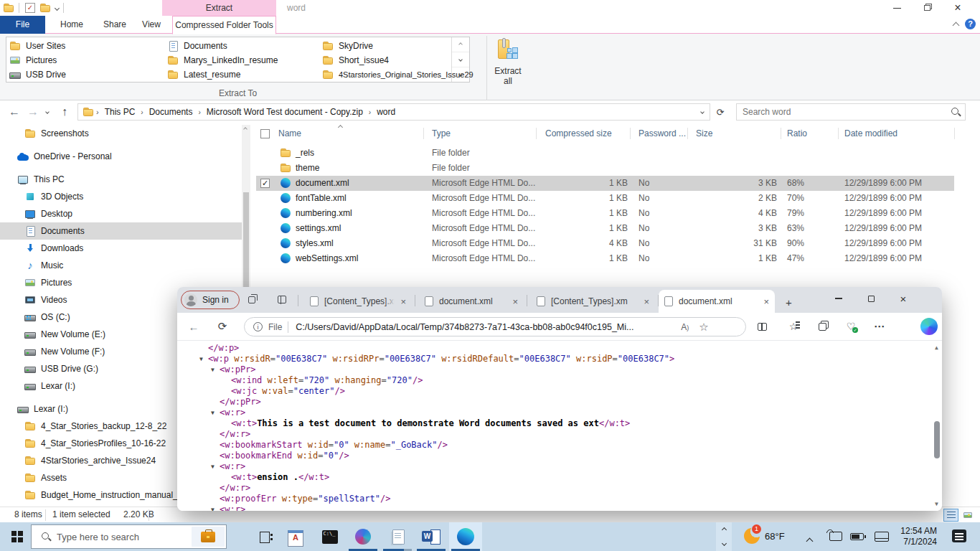  What do you see at coordinates (791, 302) in the screenshot?
I see `new-tab-button: +` at bounding box center [791, 302].